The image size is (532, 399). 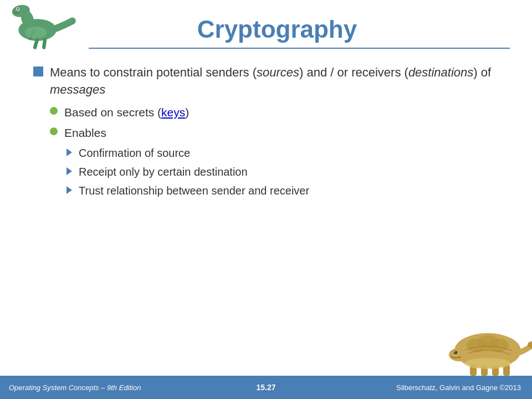 I want to click on bullet-l3-text-3: Trust relationship between sender and re…, so click(x=194, y=191).